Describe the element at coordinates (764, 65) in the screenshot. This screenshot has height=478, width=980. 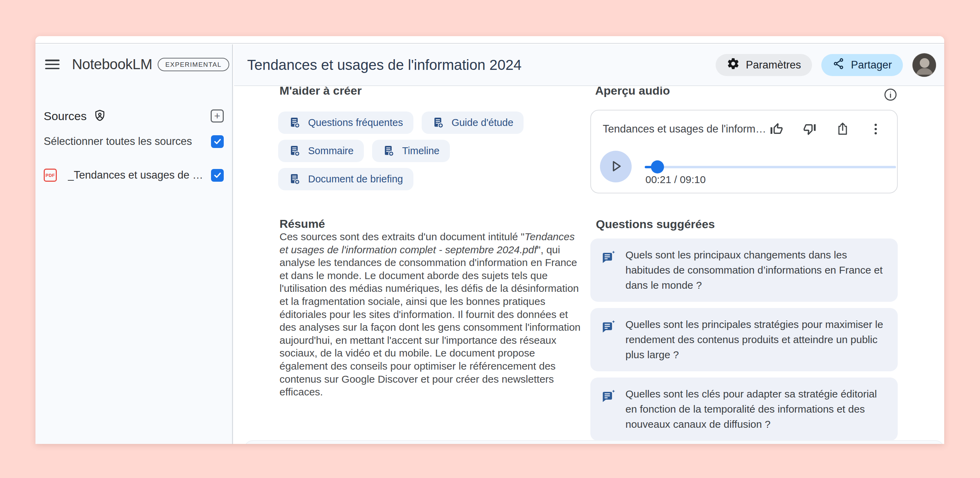
I see `settings-button: Paramètres` at that location.